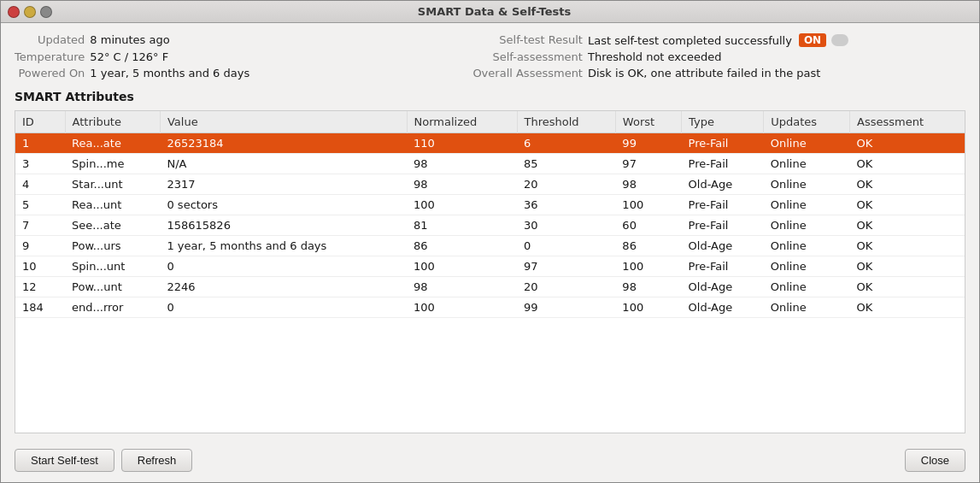 This screenshot has height=483, width=980. I want to click on cell-2: N/A, so click(284, 164).